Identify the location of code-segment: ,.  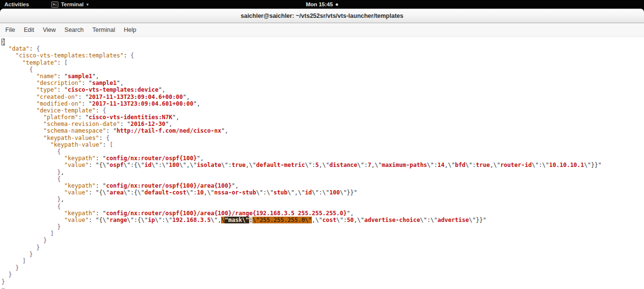
(63, 172).